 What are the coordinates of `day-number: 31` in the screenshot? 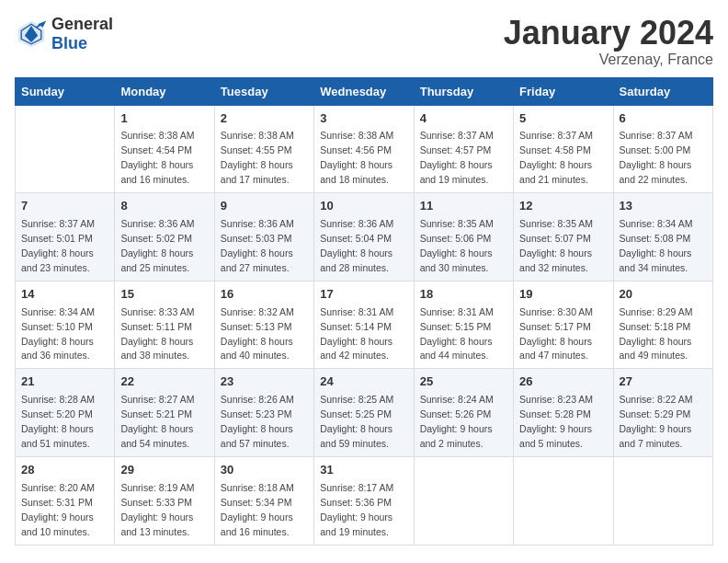 It's located at (364, 471).